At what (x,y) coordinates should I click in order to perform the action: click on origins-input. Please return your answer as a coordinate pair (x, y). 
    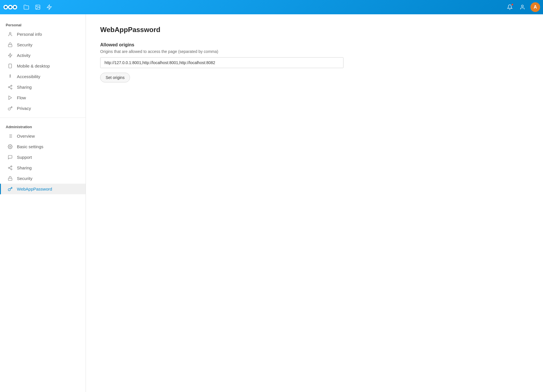
    Looking at the image, I should click on (222, 63).